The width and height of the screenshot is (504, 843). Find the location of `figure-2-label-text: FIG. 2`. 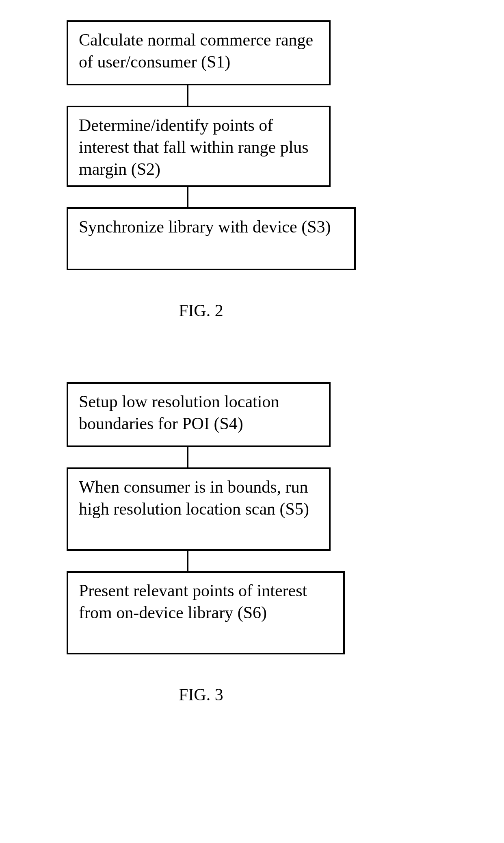

figure-2-label-text: FIG. 2 is located at coordinates (201, 311).